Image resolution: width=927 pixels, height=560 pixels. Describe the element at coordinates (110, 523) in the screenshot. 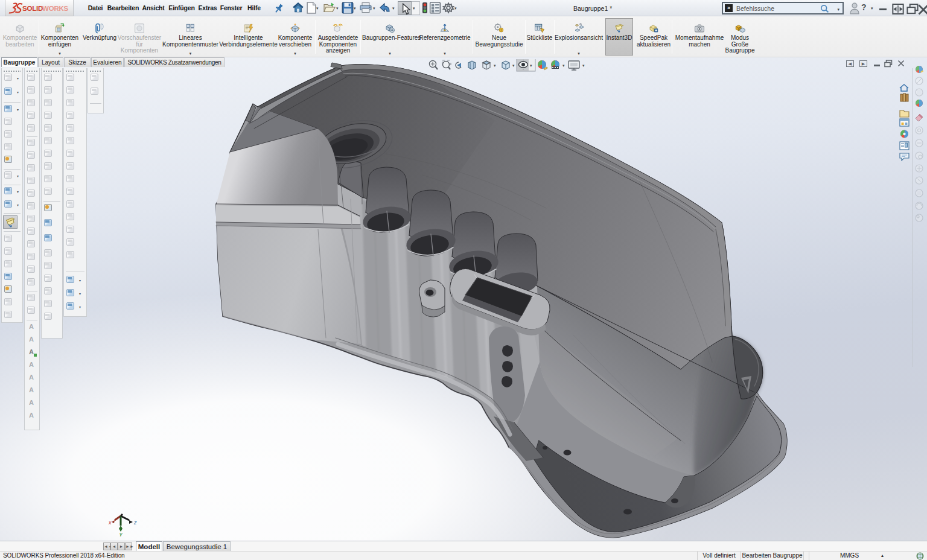

I see `svg-text: x` at that location.